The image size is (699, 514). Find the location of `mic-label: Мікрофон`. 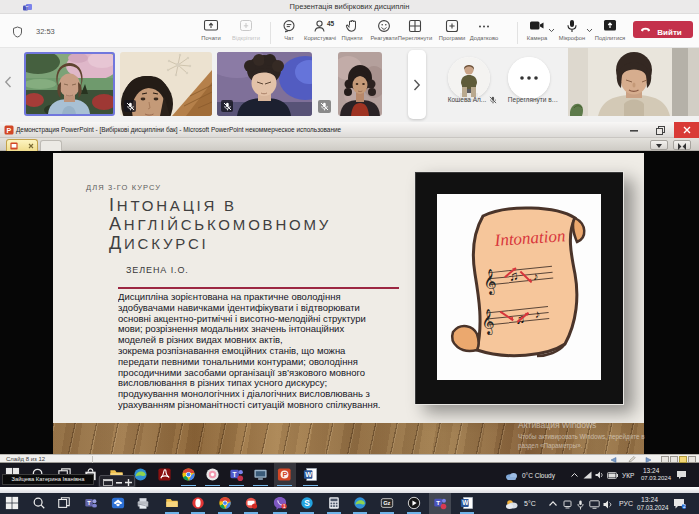

mic-label: Мікрофон is located at coordinates (572, 38).